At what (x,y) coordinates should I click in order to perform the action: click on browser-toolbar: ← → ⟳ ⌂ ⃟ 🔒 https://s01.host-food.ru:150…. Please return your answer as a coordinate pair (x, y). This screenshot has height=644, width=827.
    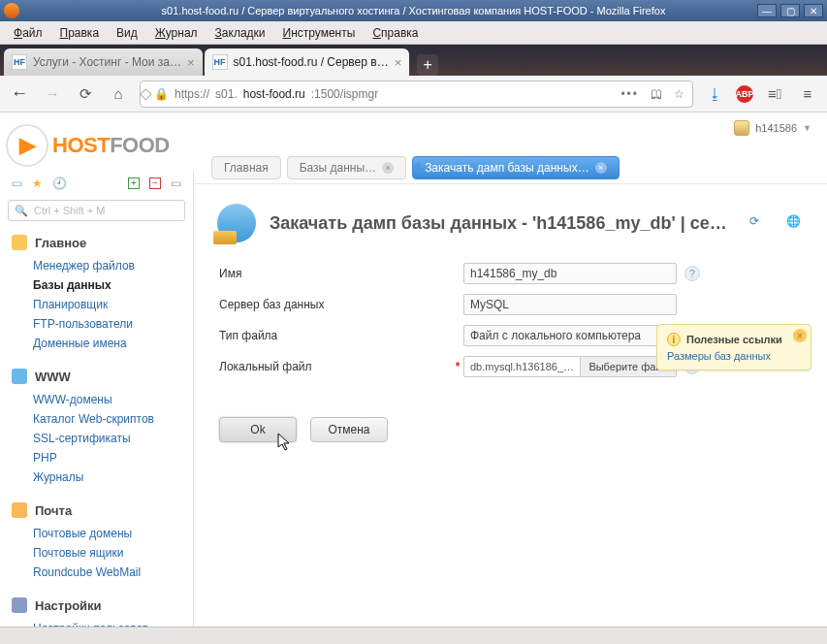
    Looking at the image, I should click on (413, 94).